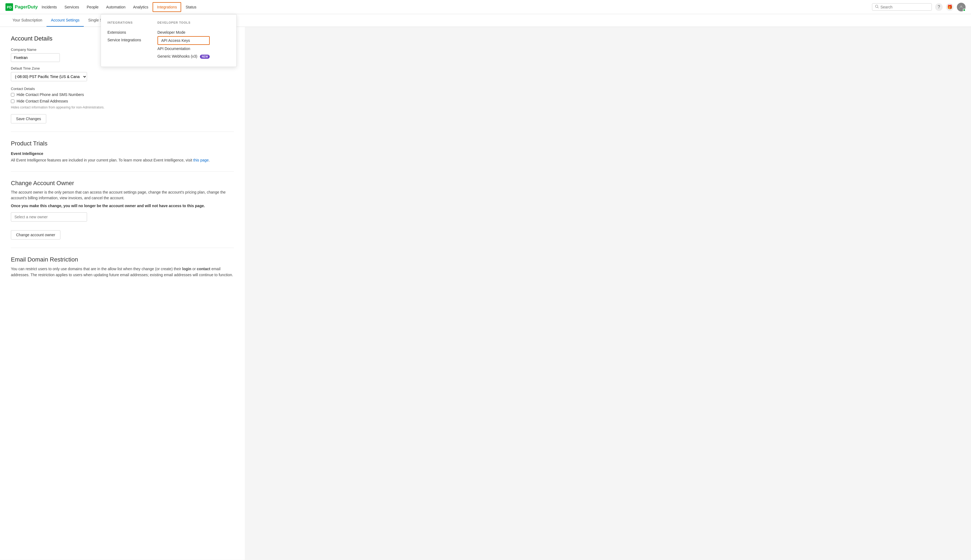  I want to click on svg-text: PD, so click(9, 7).